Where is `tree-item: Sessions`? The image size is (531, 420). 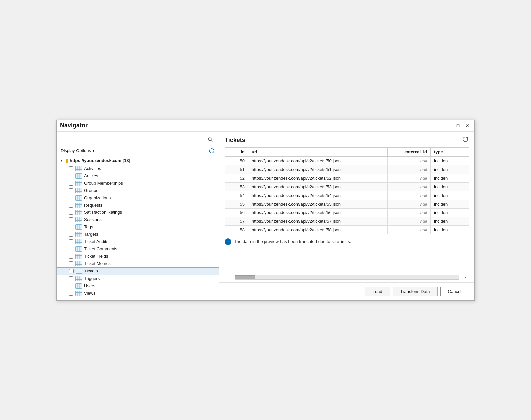 tree-item: Sessions is located at coordinates (138, 220).